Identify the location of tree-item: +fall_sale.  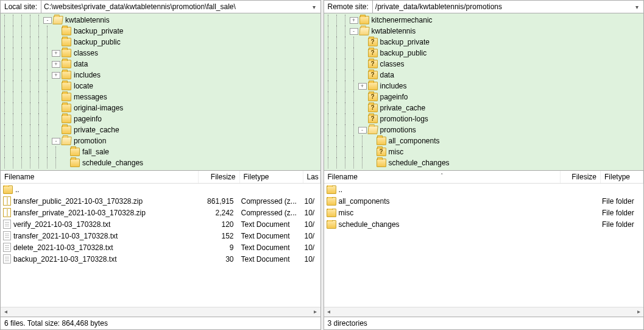
(161, 152).